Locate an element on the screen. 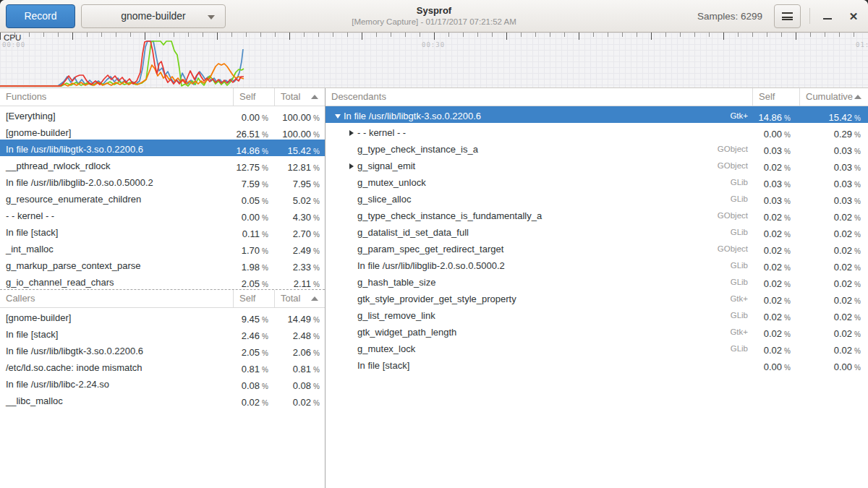  function-name: __pthread_rwlock_rdlock is located at coordinates (58, 166).